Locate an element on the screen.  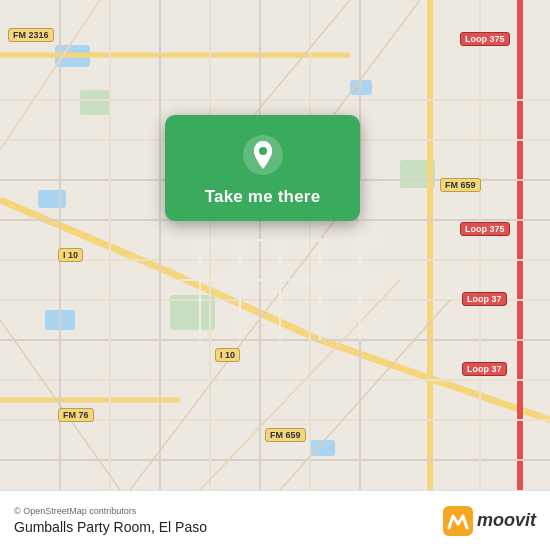
highway-i10-left: I 10 is located at coordinates (70, 255).